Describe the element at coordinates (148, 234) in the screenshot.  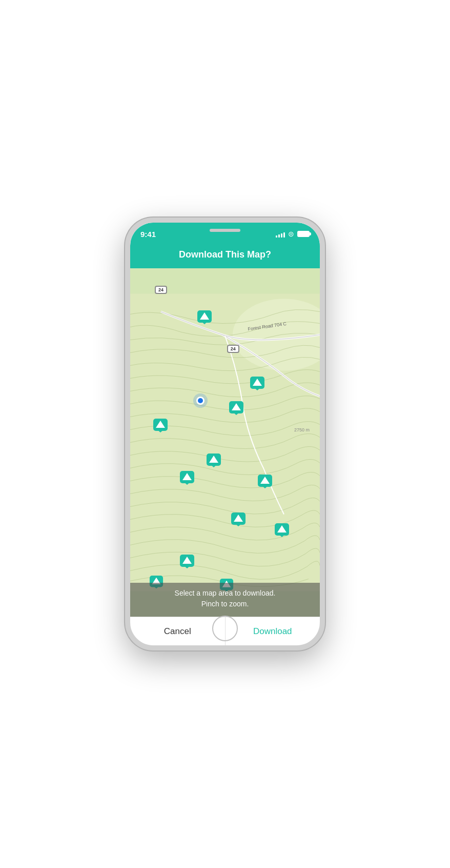
I see `status-time: 9:41` at that location.